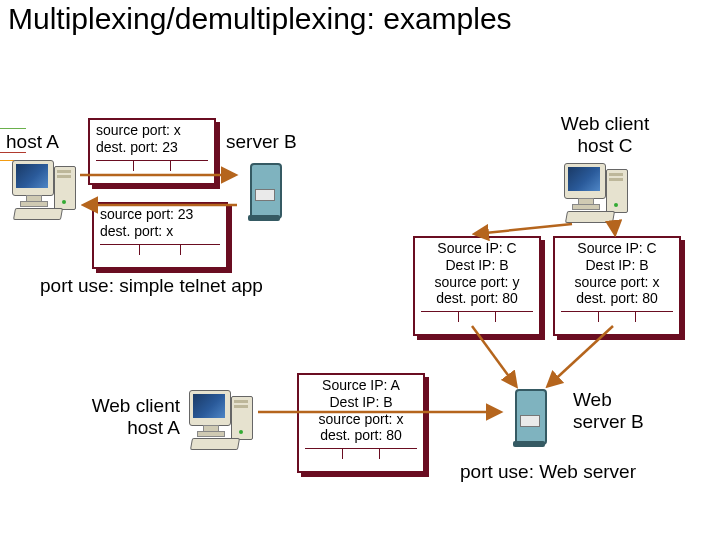 The image size is (720, 540). What do you see at coordinates (529, 418) in the screenshot?
I see `web-server-b-icon` at bounding box center [529, 418].